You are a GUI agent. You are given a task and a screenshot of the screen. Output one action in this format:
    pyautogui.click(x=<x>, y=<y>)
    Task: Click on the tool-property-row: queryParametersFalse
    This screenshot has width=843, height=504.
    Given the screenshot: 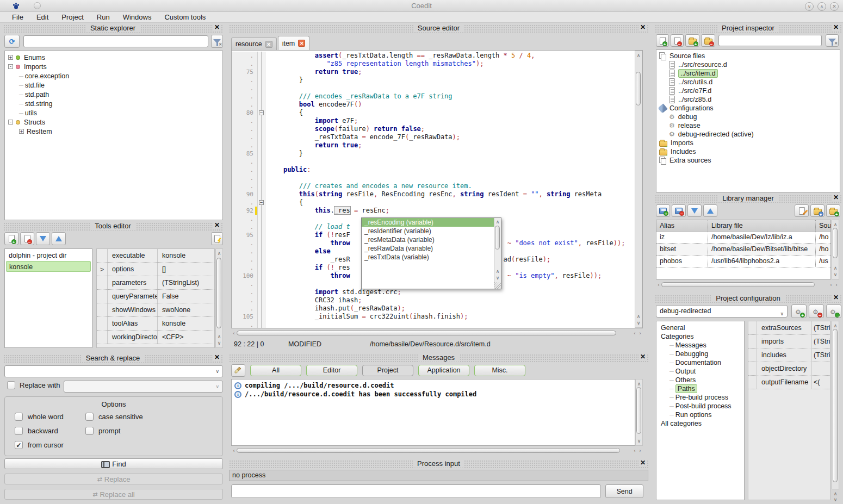 What is the action you would take?
    pyautogui.click(x=156, y=297)
    